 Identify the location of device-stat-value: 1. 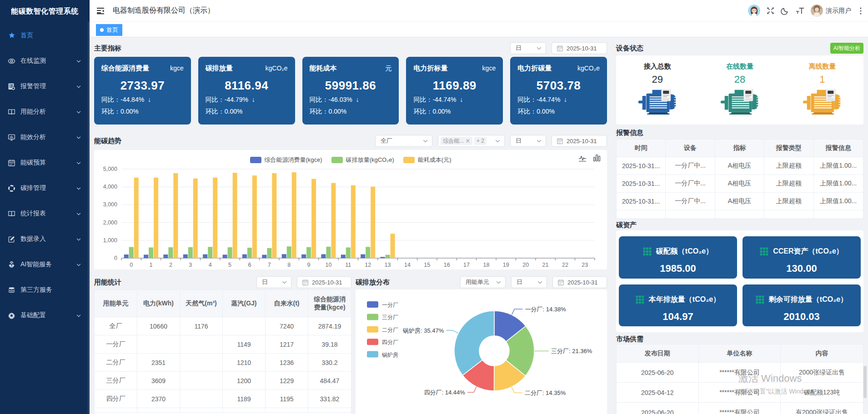
(822, 80).